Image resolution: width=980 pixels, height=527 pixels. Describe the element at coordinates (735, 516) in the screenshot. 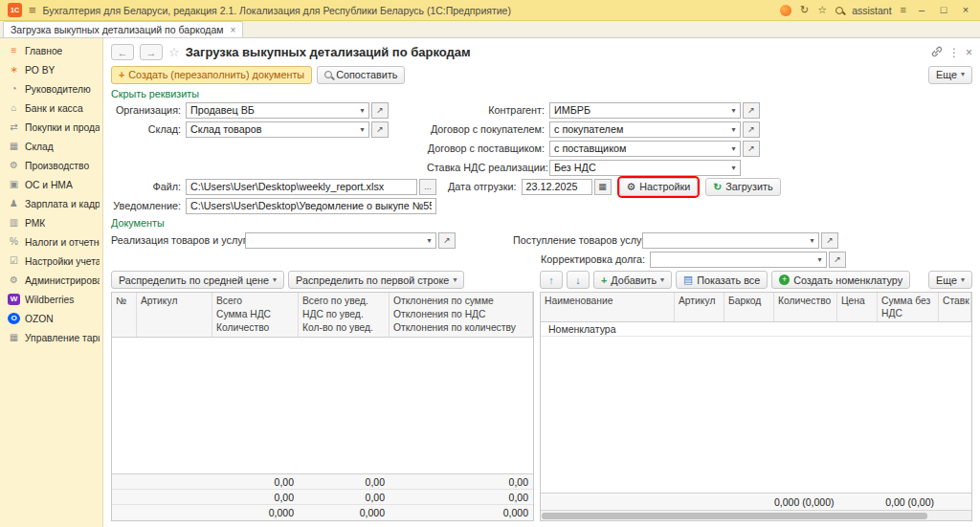

I see `scrollbar-thumb` at that location.